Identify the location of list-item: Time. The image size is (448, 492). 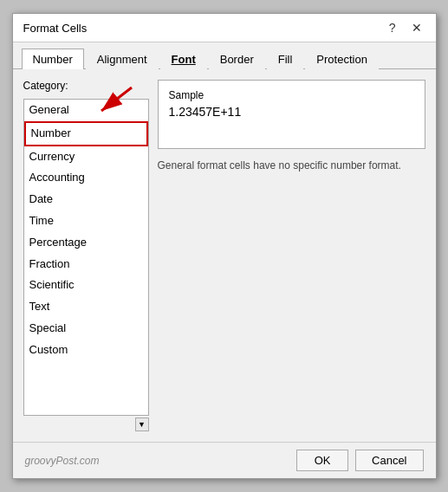
(87, 222).